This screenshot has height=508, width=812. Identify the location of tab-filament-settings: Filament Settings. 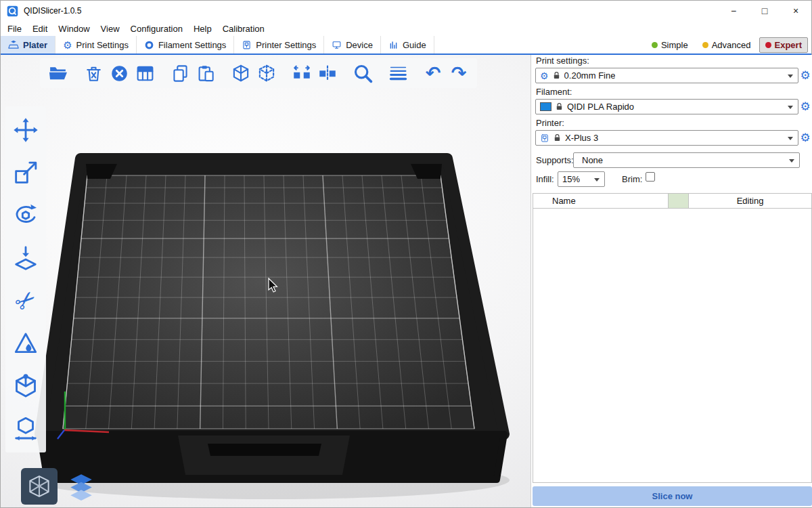
(185, 45).